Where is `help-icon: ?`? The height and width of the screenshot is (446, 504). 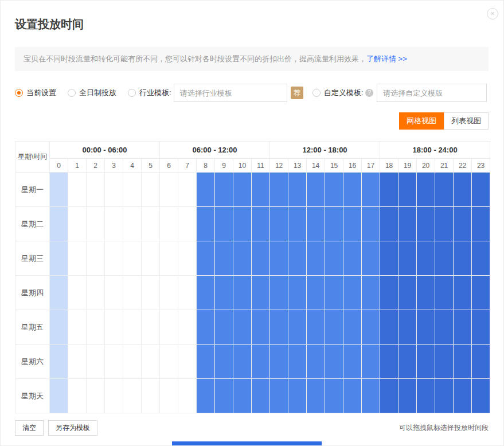 help-icon: ? is located at coordinates (369, 93).